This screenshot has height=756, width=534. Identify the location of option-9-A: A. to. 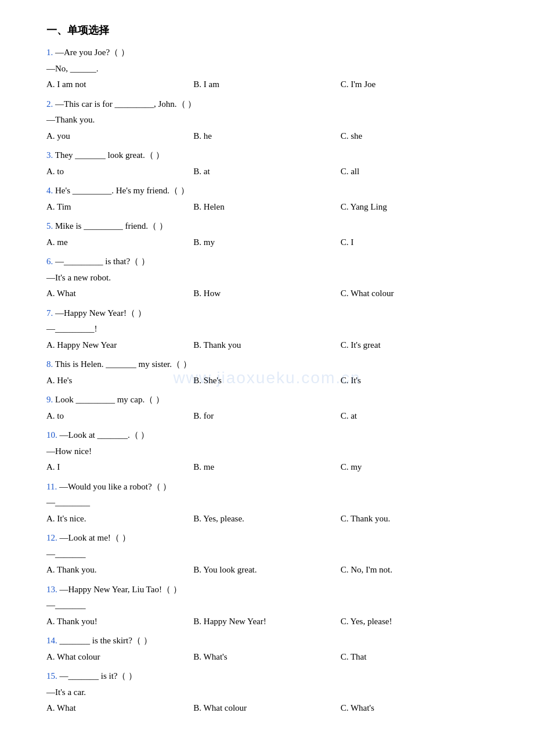
(120, 416).